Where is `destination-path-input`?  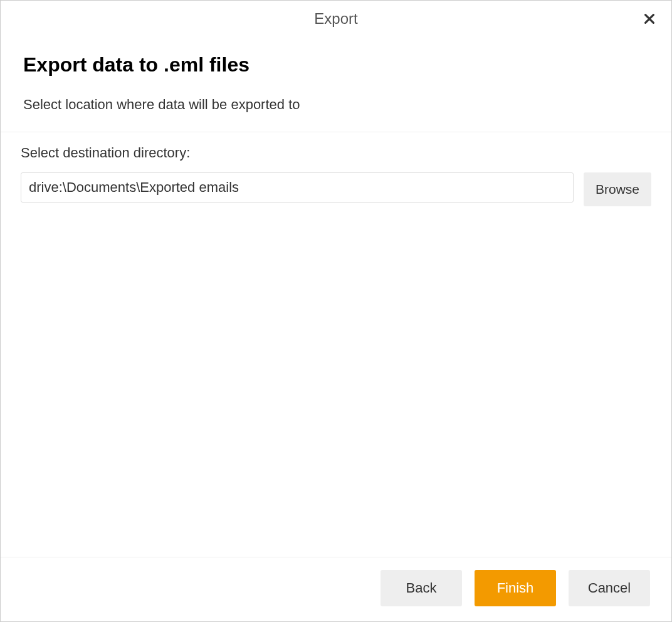
destination-path-input is located at coordinates (297, 187).